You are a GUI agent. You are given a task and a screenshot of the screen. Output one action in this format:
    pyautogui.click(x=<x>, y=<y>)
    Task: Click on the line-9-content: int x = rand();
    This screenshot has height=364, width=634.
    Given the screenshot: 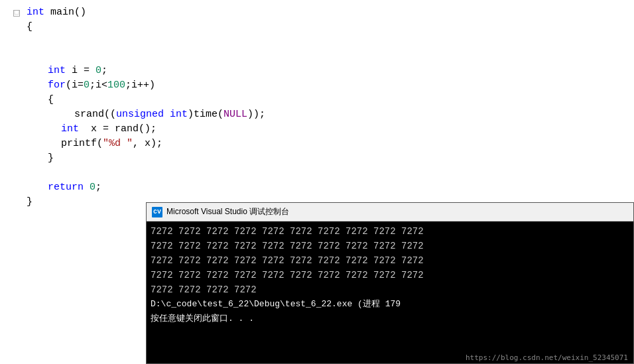 What is the action you would take?
    pyautogui.click(x=89, y=129)
    